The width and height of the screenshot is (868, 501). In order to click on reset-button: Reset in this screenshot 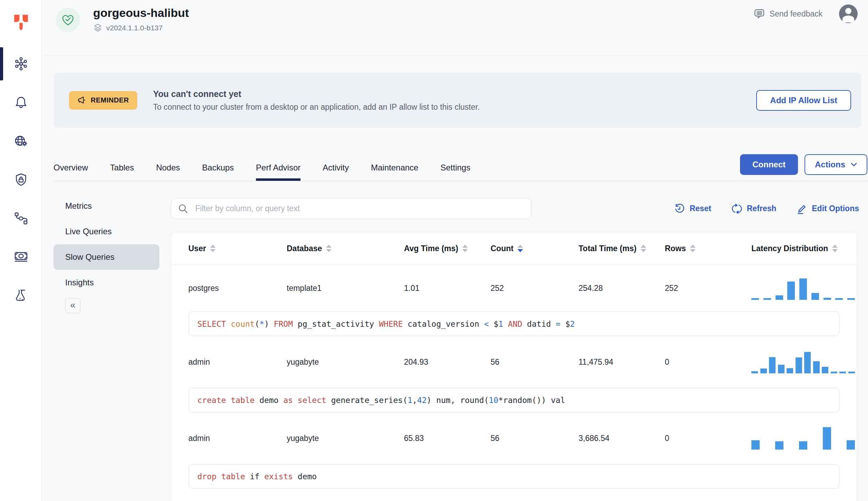, I will do `click(693, 209)`.